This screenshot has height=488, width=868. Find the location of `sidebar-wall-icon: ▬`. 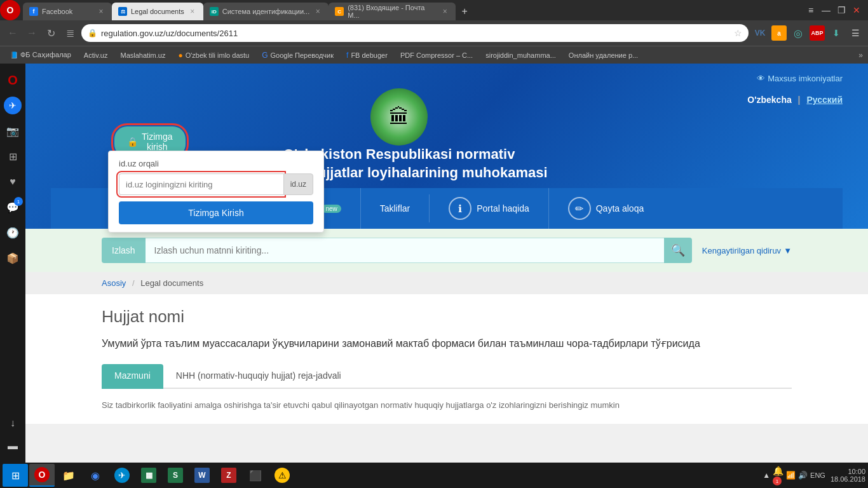

sidebar-wall-icon: ▬ is located at coordinates (13, 446).